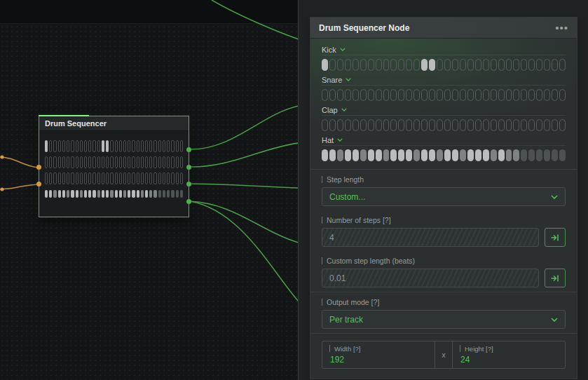 The height and width of the screenshot is (380, 588). What do you see at coordinates (114, 167) in the screenshot?
I see `drum-sequencer-node: Drum Sequencer` at bounding box center [114, 167].